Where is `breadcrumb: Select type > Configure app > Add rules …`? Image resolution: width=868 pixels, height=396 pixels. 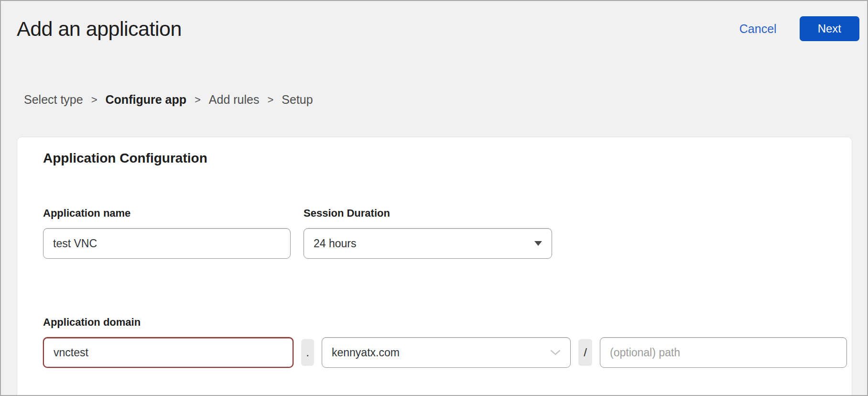 breadcrumb: Select type > Configure app > Add rules … is located at coordinates (445, 99).